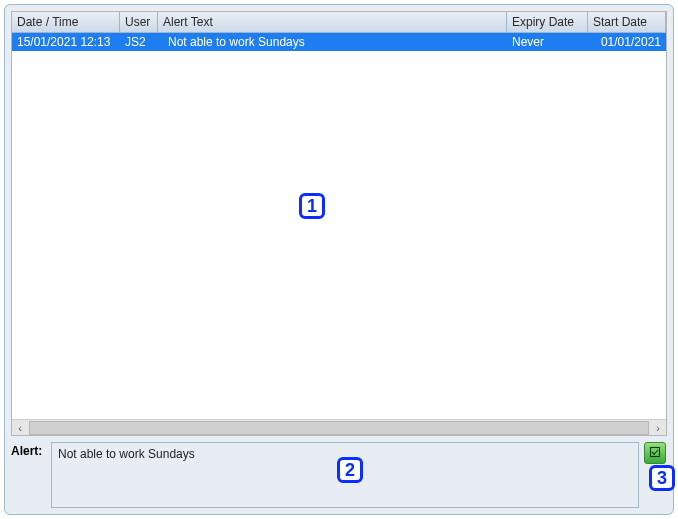 The image size is (678, 519). What do you see at coordinates (339, 428) in the screenshot?
I see `scroll-thumb` at bounding box center [339, 428].